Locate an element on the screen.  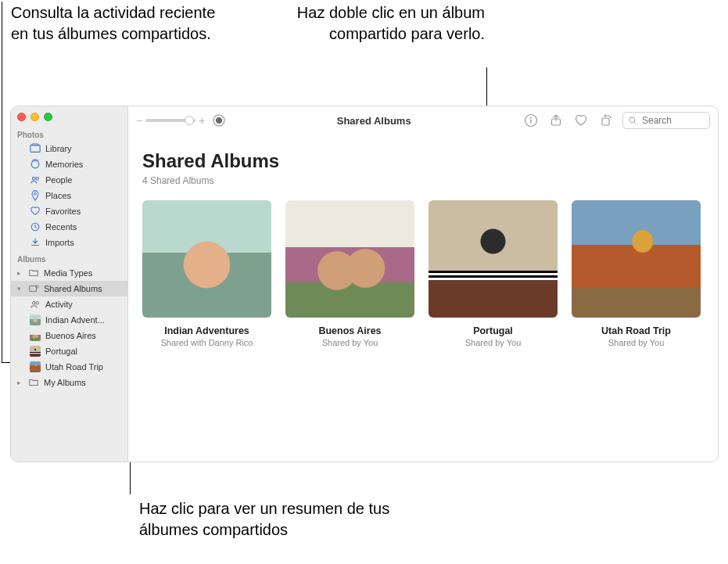
album-title: Utah Road Trip is located at coordinates (637, 331).